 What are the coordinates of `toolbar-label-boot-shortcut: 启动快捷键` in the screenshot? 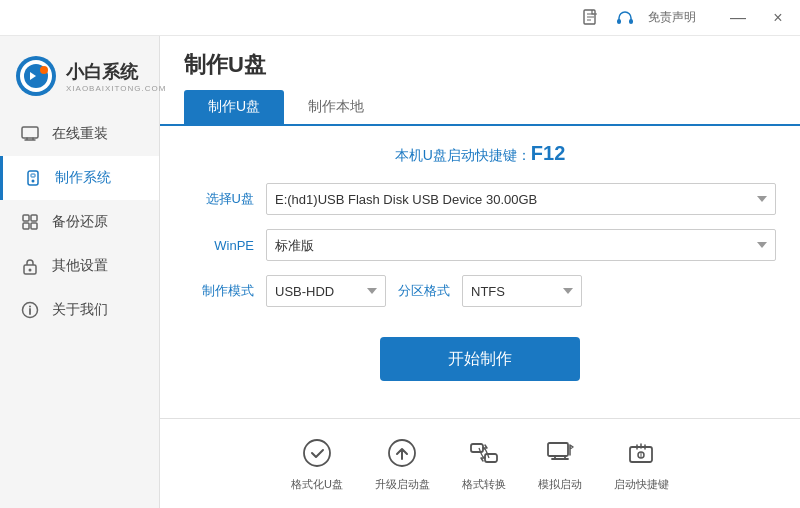 It's located at (642, 484).